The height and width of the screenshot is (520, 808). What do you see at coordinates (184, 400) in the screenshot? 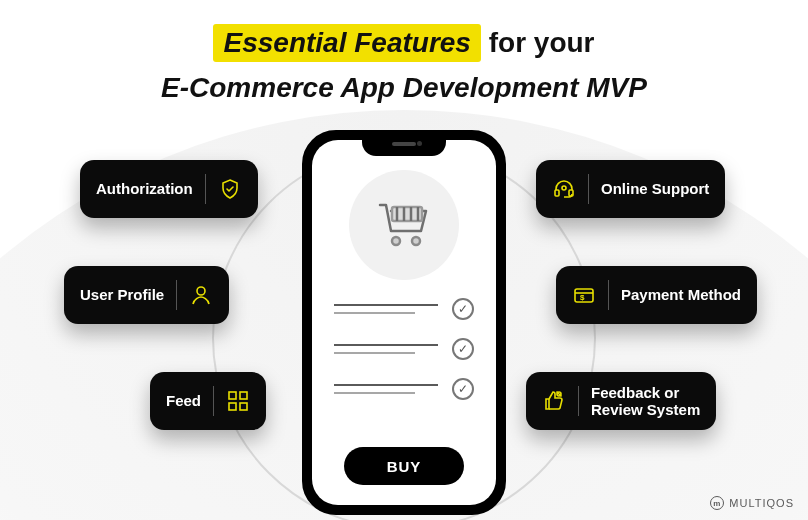
I see `feature-label: Feed` at bounding box center [184, 400].